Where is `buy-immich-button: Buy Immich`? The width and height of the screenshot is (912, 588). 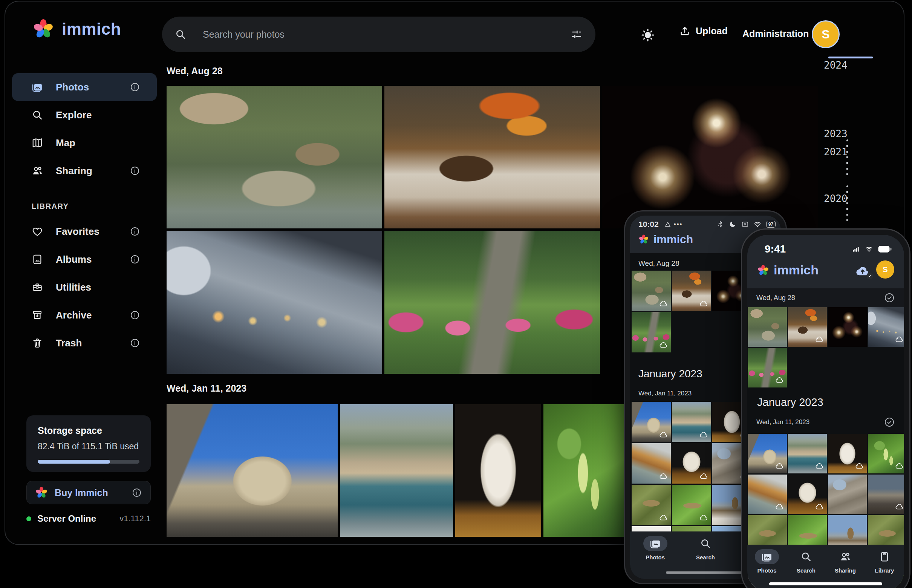 buy-immich-button: Buy Immich is located at coordinates (89, 493).